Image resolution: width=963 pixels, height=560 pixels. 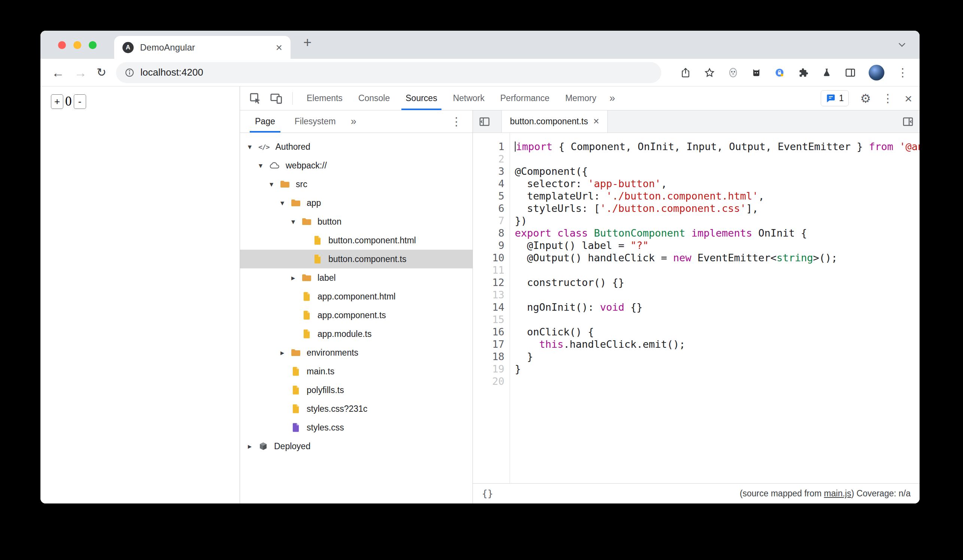 What do you see at coordinates (80, 102) in the screenshot?
I see `decrement-button: -` at bounding box center [80, 102].